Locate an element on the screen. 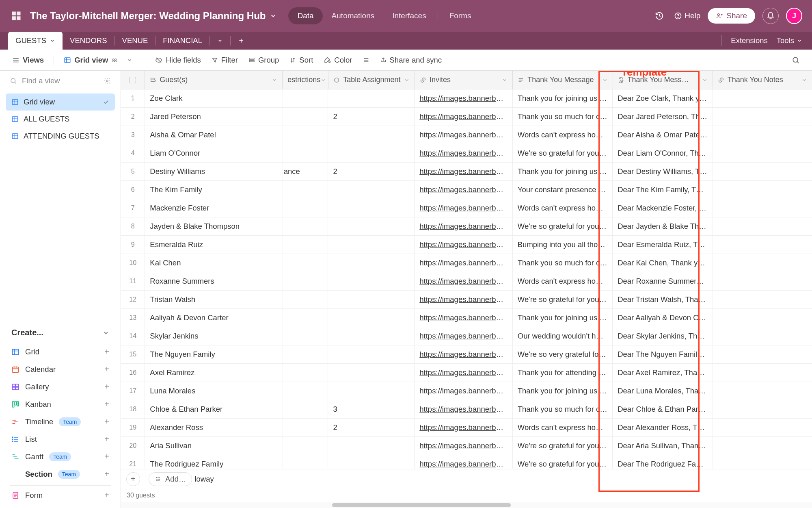 This screenshot has height=508, width=812. column-header-guest: Guest(s) is located at coordinates (214, 80).